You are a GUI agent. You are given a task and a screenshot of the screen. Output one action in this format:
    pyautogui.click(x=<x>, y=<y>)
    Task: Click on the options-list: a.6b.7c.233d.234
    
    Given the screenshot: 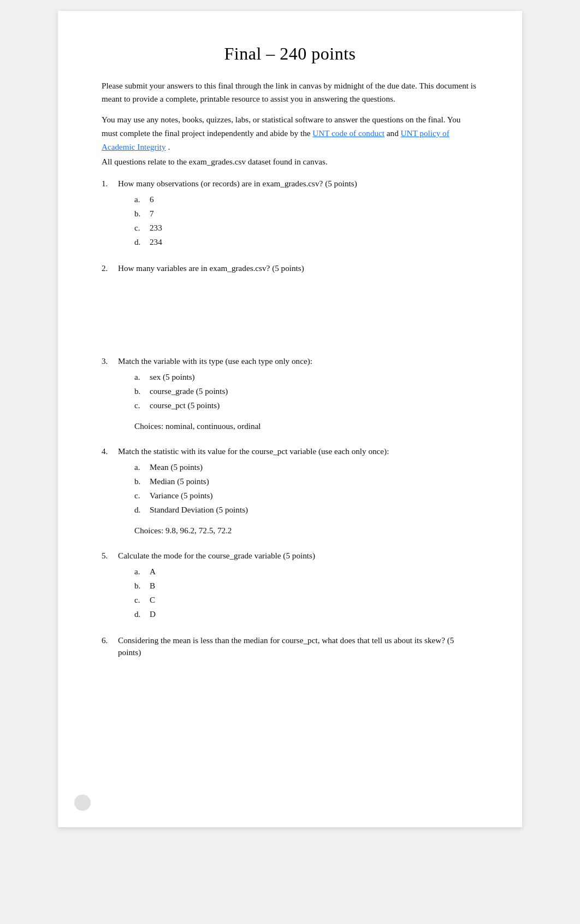 What is the action you would take?
    pyautogui.click(x=290, y=221)
    